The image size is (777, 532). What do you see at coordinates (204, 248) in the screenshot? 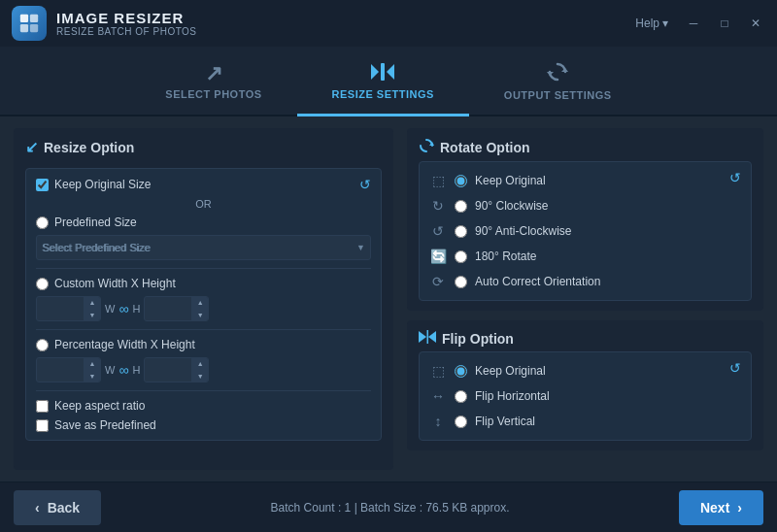
I see `predefined-size-select-wrapper: Select Predefined Size Select Predefined…` at bounding box center [204, 248].